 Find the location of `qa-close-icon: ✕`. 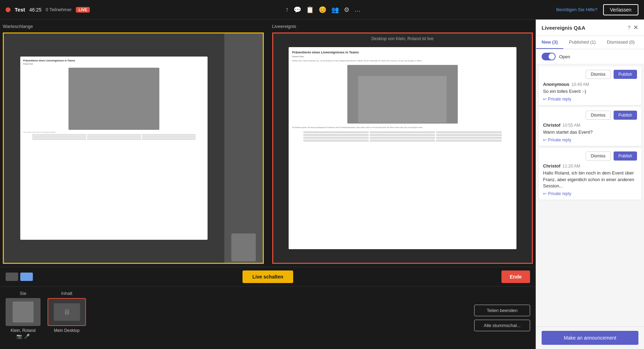

qa-close-icon: ✕ is located at coordinates (636, 28).